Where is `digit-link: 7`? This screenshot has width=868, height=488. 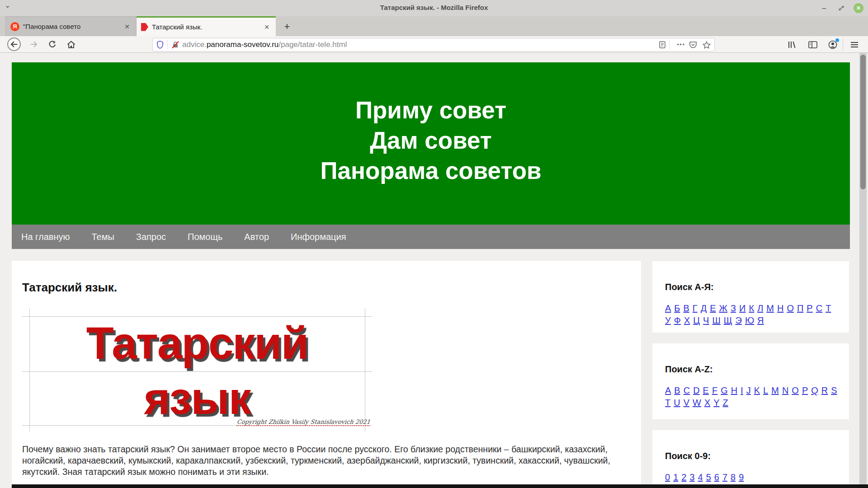 digit-link: 7 is located at coordinates (725, 477).